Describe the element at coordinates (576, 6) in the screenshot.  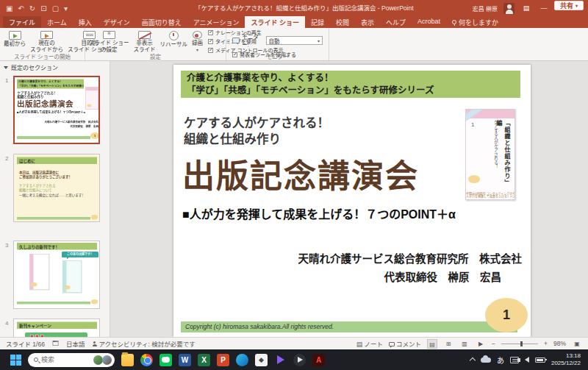
I see `chevron-down-icon: ▾` at that location.